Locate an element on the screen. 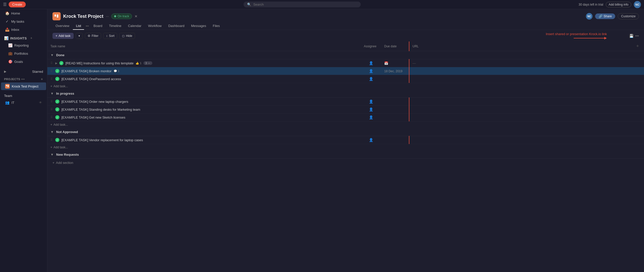 This screenshot has width=644, height=272. dots-menu-icon: ••• is located at coordinates (23, 79).